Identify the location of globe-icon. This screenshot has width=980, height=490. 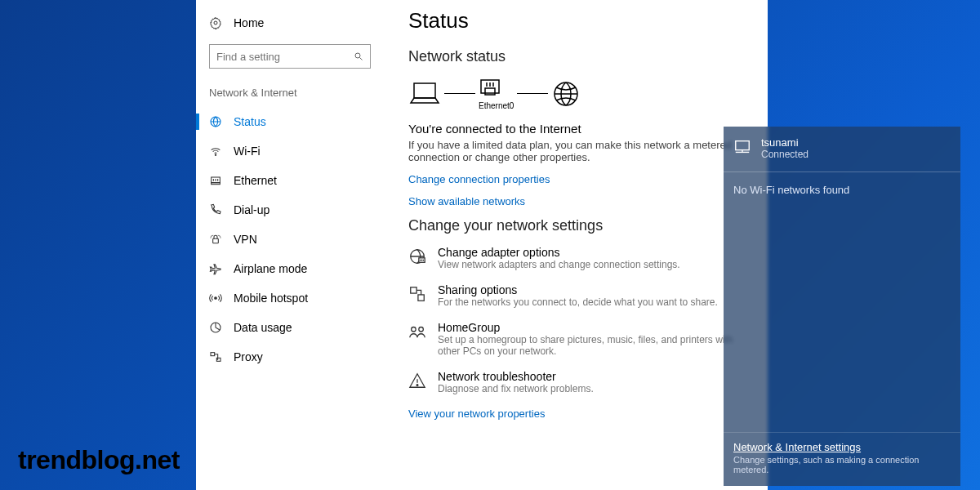
(566, 94).